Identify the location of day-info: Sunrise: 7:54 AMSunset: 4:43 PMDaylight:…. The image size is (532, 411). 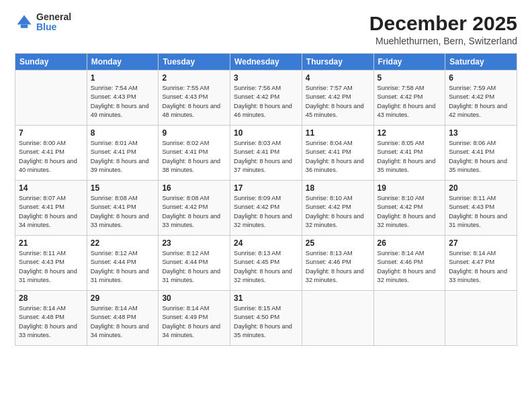
(120, 101).